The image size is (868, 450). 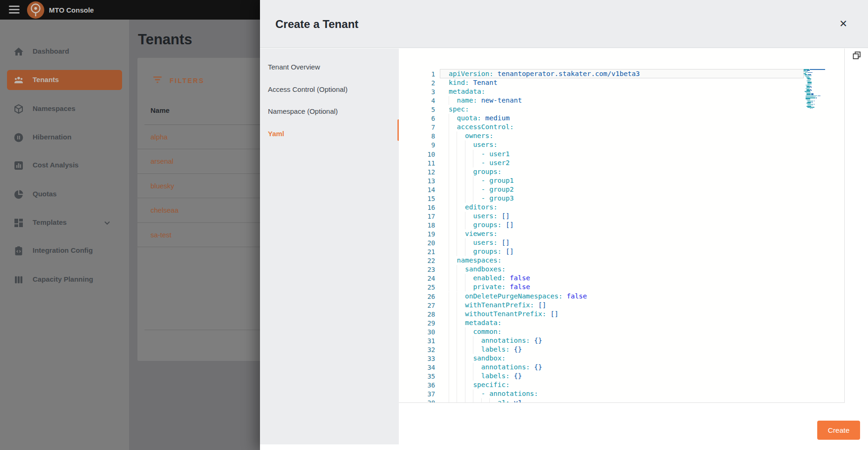 I want to click on editor-line: 27 withTenantPrefix: [], so click(x=601, y=305).